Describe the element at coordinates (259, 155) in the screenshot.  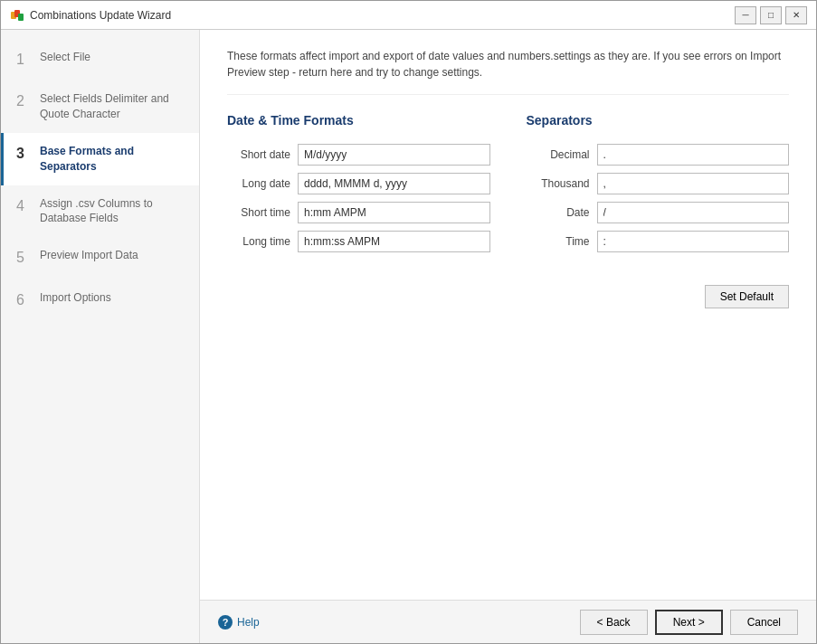
I see `short-date-label: Short date` at that location.